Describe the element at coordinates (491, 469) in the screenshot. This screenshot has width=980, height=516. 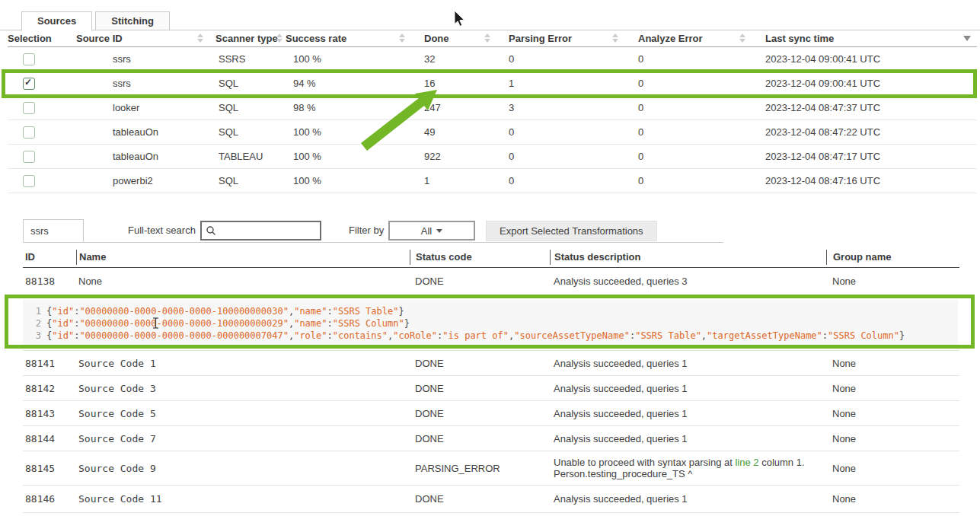
I see `table-row-parsing-error: 88145 Source Code 9 PARSING_ERROR Unable…` at that location.